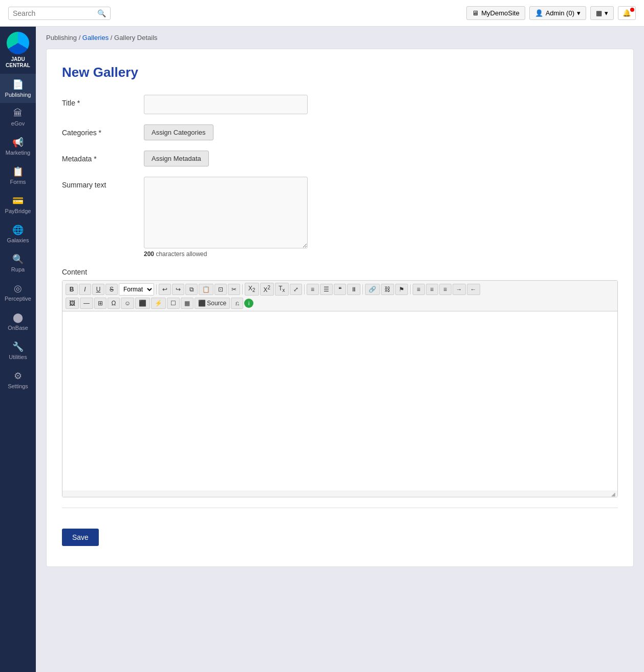  Describe the element at coordinates (614, 494) in the screenshot. I see `resize-handle: ◢` at that location.